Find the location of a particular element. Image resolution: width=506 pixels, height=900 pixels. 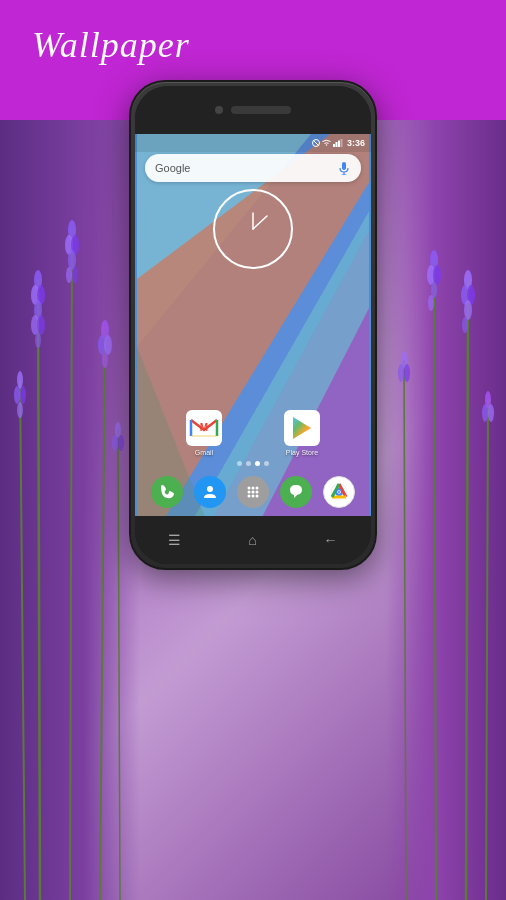

app-icons-row: M Gmail is located at coordinates (253, 433).